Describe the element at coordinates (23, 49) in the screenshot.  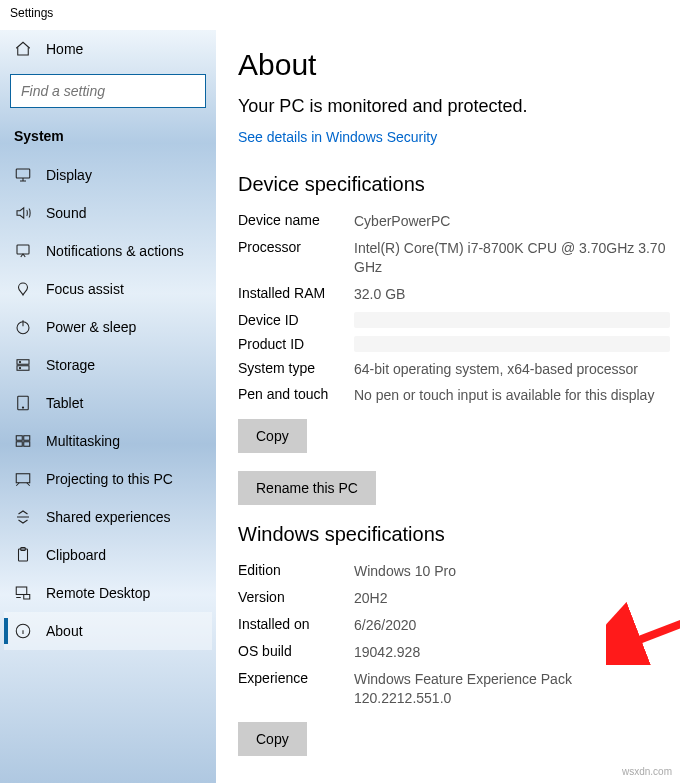
I see `home-icon` at that location.